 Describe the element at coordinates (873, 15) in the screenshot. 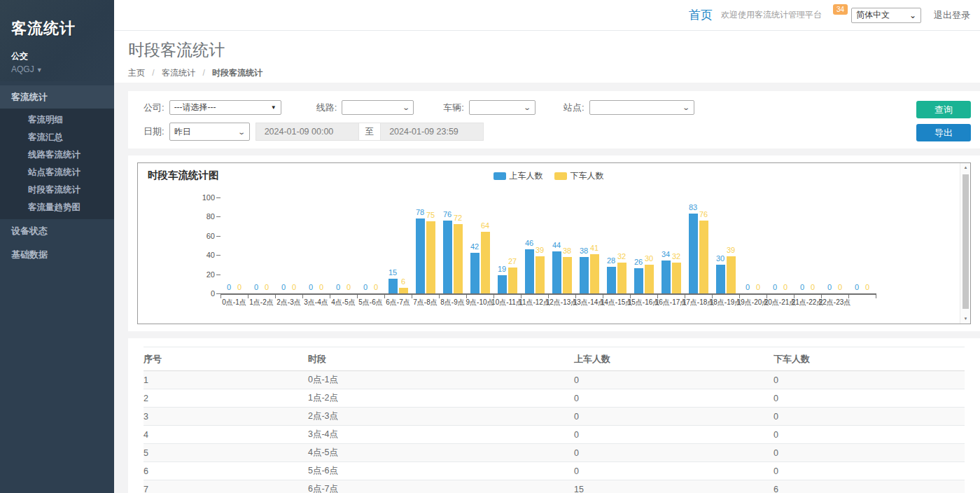

I see `language-value: 简体中文` at that location.